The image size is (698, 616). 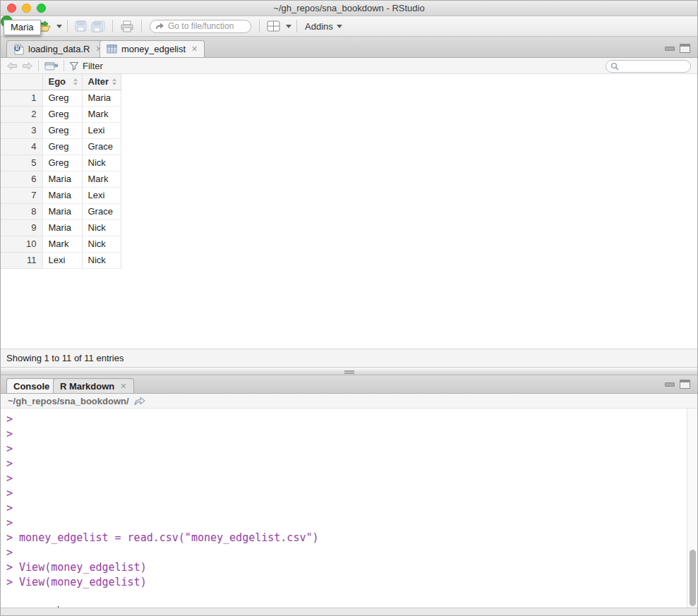 I want to click on console-scrollbar, so click(x=692, y=508).